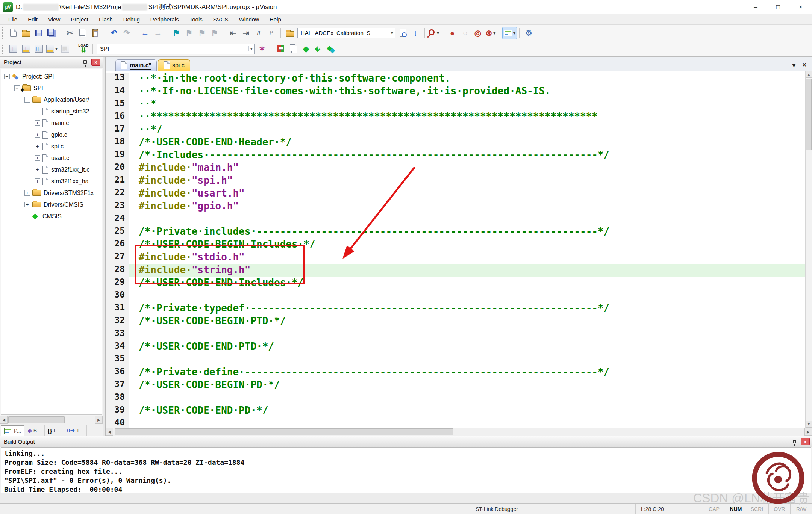 The width and height of the screenshot is (812, 514). What do you see at coordinates (491, 33) in the screenshot?
I see `kill-all-breakpoints-button: ⊗▾` at bounding box center [491, 33].